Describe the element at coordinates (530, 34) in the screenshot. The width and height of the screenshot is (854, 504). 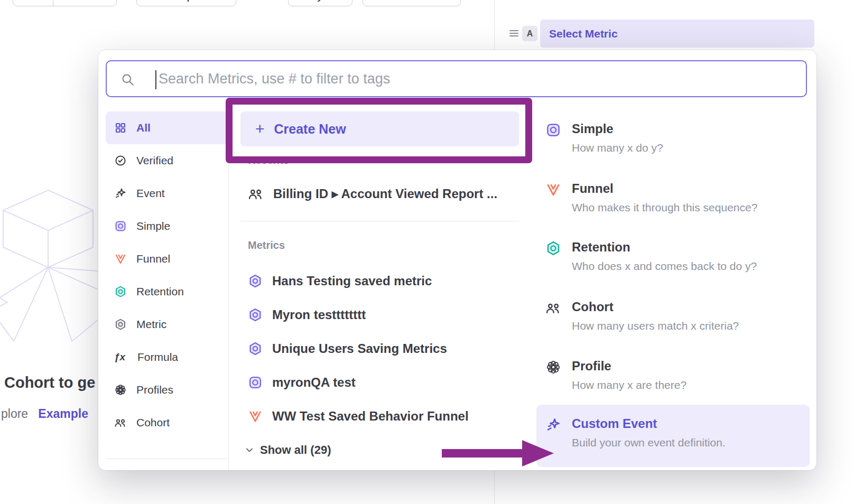
I see `metric-clause-badge: A` at that location.